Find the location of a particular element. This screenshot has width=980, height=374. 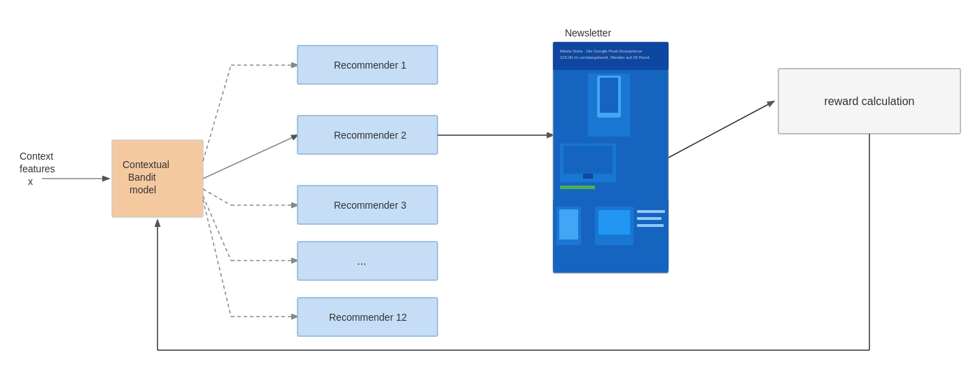

newsletter-header-text2: 229,00 im vorübergehend. Werden auf 26 R… is located at coordinates (605, 57).